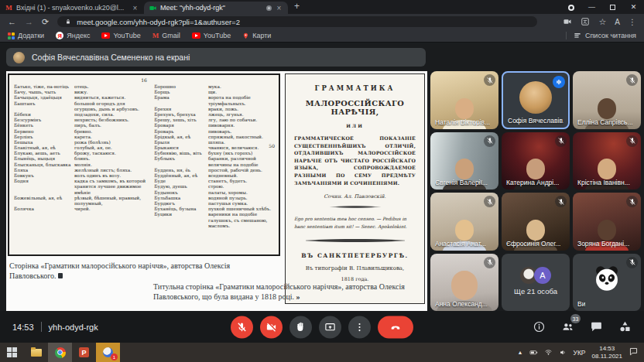 This screenshot has height=362, width=644. Describe the element at coordinates (355, 196) in the screenshot. I see `book-author: Сочин. Ал. Павловскій.` at that location.